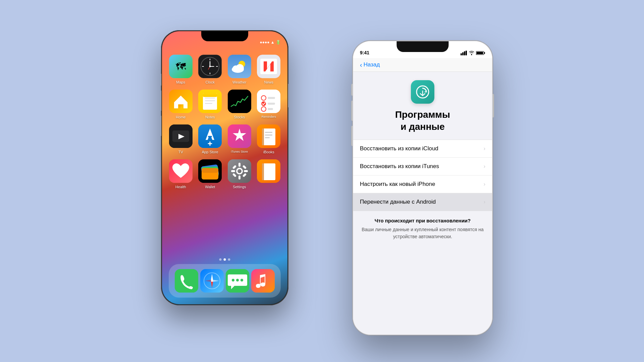  Describe the element at coordinates (181, 104) in the screenshot. I see `app-home: Home` at that location.